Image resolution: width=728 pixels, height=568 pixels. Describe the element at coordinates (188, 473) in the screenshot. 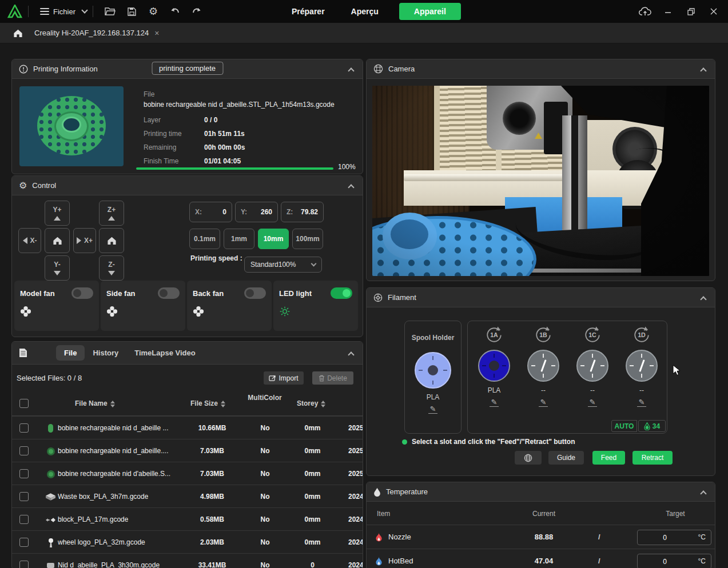

I see `file-row: bobine rechargeable nid d'abeille.S...7.…` at that location.